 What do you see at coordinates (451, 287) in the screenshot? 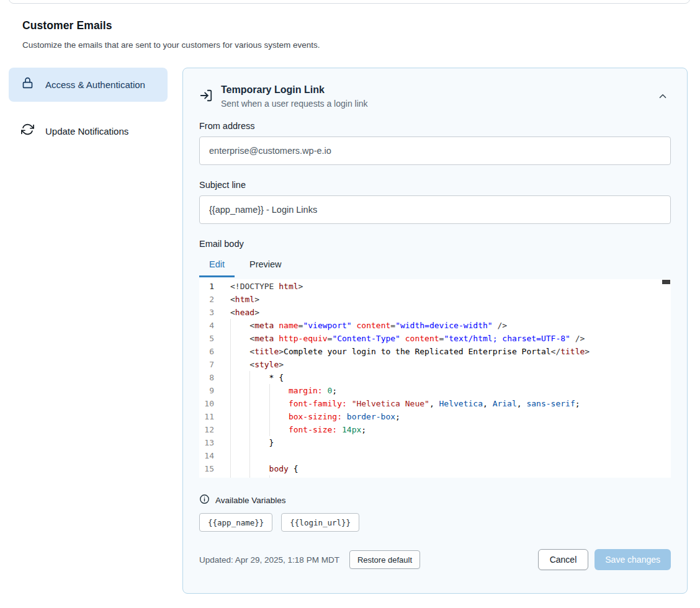
I see `code-line: <!DOCTYPE html>` at bounding box center [451, 287].